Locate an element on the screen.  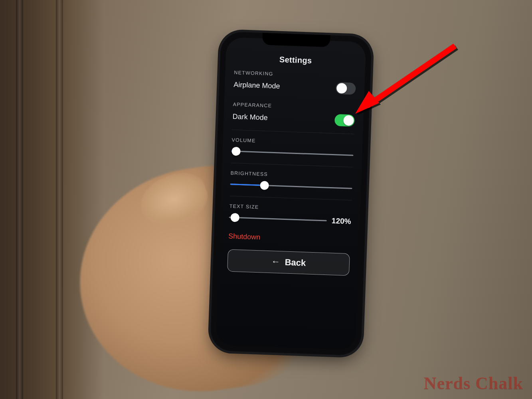
slider-fill is located at coordinates (247, 185).